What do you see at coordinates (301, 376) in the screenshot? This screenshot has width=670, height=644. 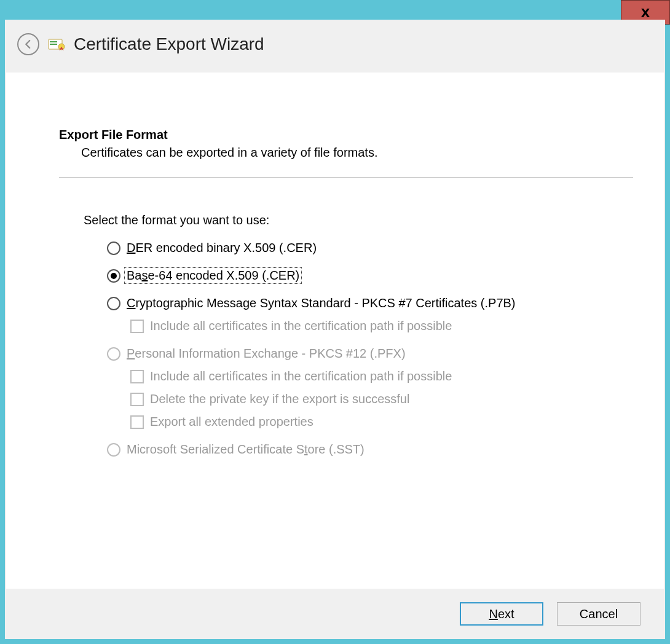 I see `check-pfx-include-label: Include all certificates in the certific…` at bounding box center [301, 376].